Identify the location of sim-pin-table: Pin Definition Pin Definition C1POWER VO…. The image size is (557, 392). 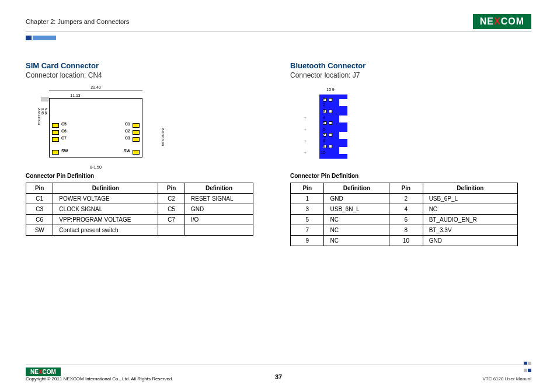
(140, 209).